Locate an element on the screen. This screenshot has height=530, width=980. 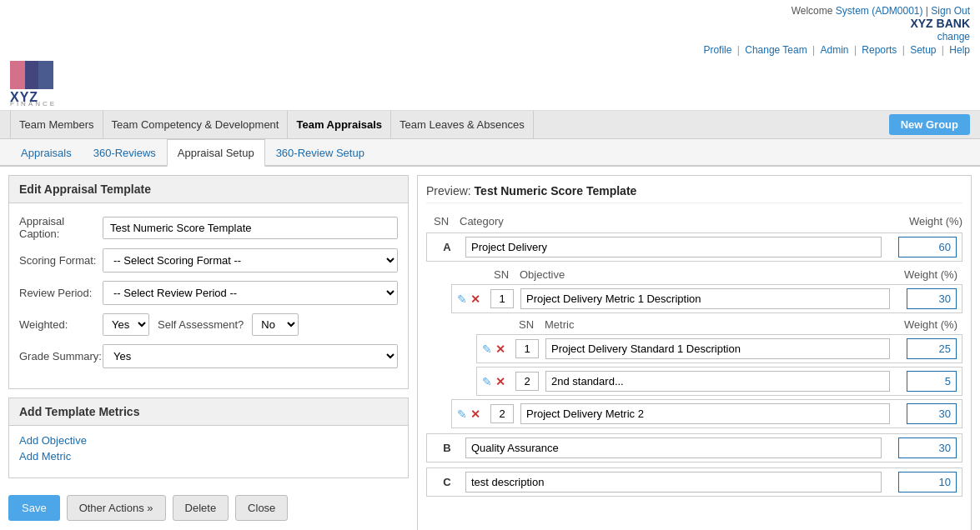
grade-summary-label: Grade Summary: is located at coordinates (61, 357).